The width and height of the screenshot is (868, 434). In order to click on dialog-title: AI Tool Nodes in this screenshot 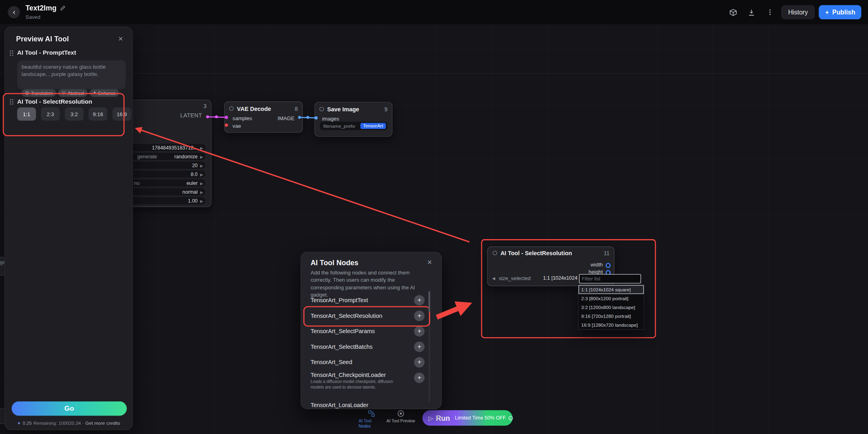, I will do `click(334, 263)`.